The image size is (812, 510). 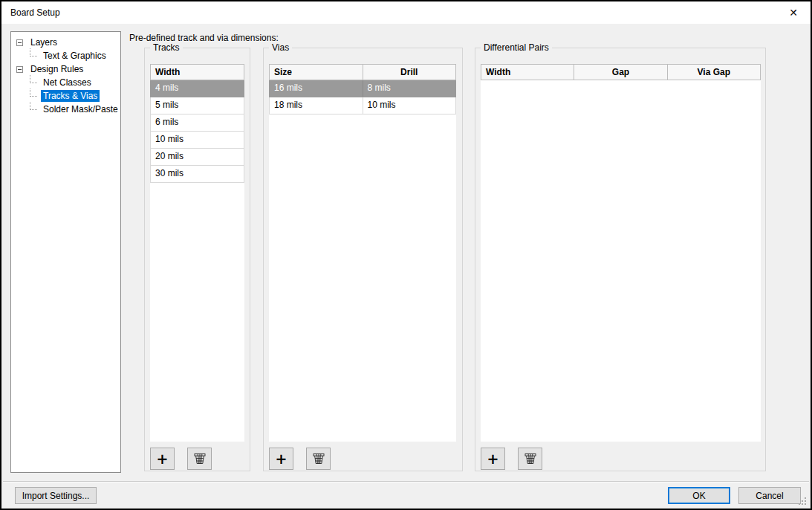 I want to click on table-row: 18 mils10 mils, so click(x=363, y=106).